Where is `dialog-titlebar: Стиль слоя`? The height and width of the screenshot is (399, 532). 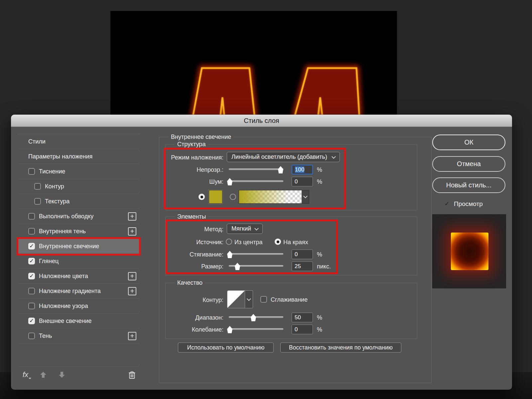
dialog-titlebar: Стиль слоя is located at coordinates (261, 121).